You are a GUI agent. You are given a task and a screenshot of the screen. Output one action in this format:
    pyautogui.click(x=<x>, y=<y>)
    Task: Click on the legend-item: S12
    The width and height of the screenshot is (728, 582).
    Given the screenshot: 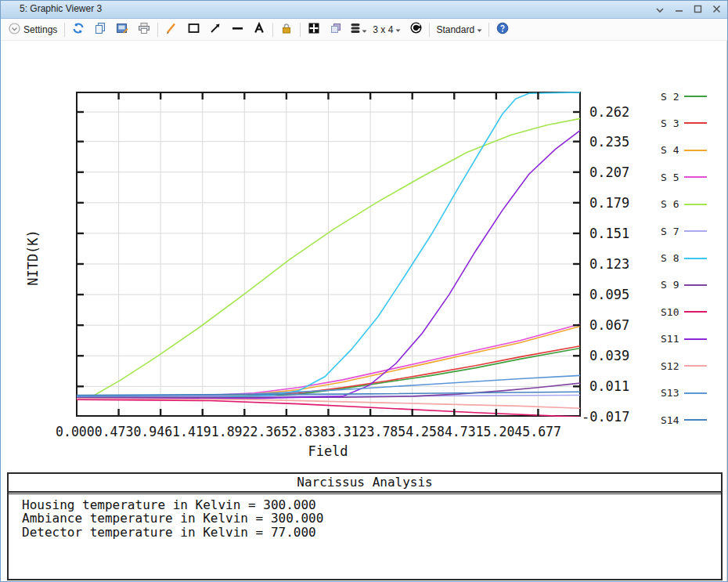 What is the action you would take?
    pyautogui.click(x=684, y=366)
    